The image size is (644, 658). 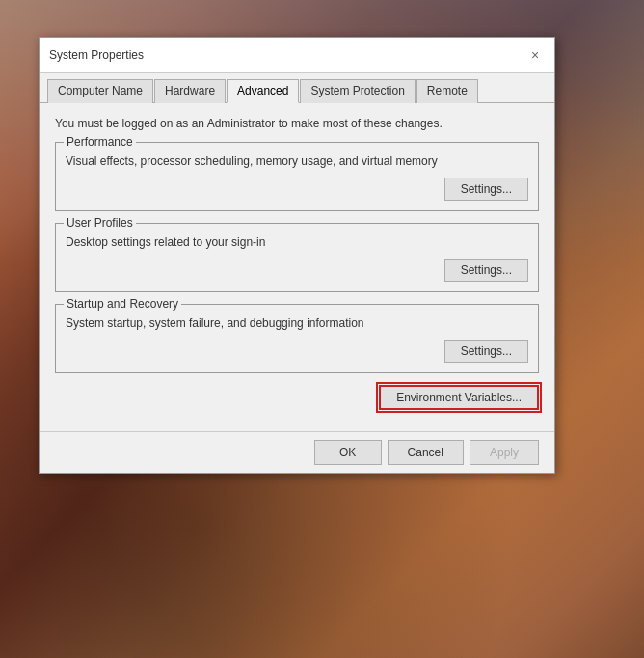 I want to click on tab-remote: Remote, so click(x=447, y=91).